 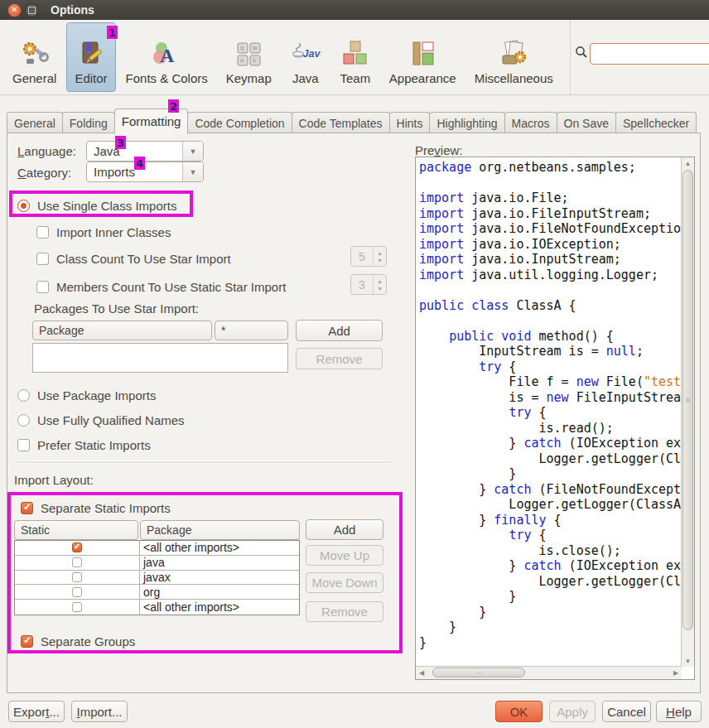 I want to click on tab-code-templates: Code Templates, so click(x=341, y=123).